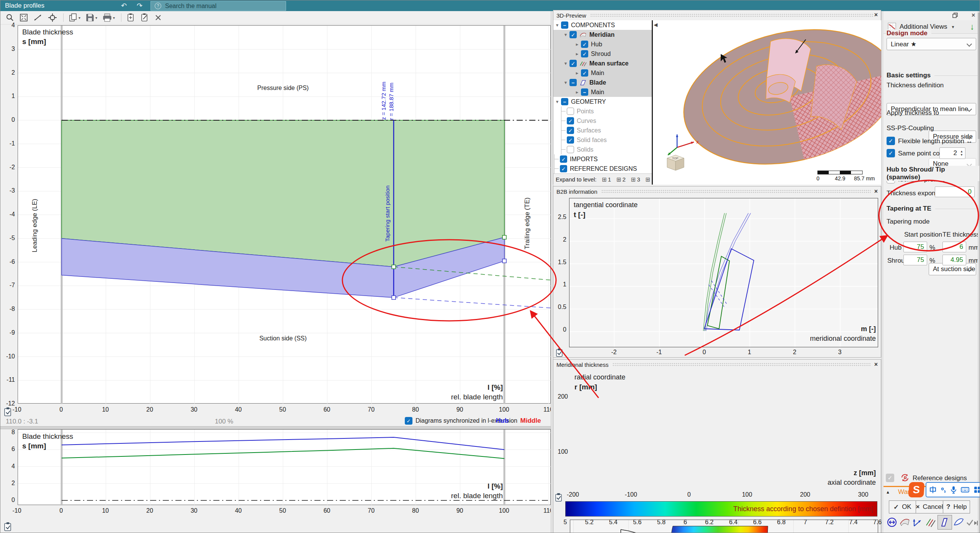 The height and width of the screenshot is (533, 980). Describe the element at coordinates (965, 490) in the screenshot. I see `ime-keyboard-icon` at that location.